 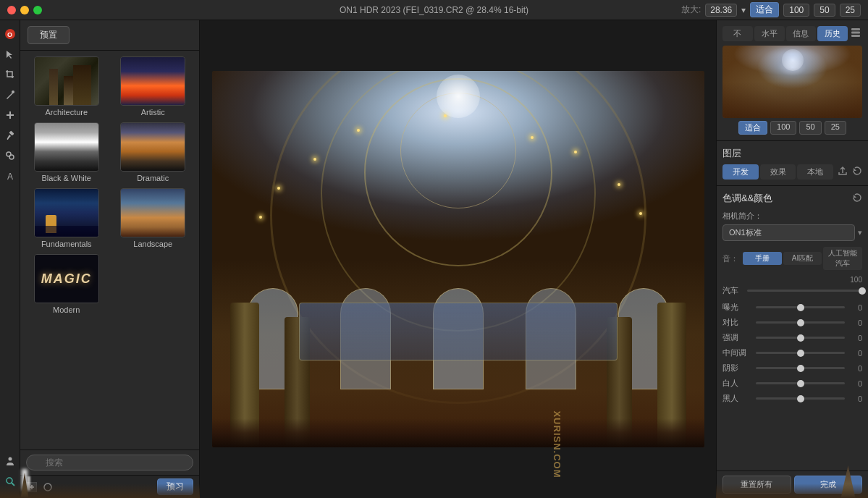 What do you see at coordinates (10, 461) in the screenshot?
I see `tool-person` at bounding box center [10, 461].